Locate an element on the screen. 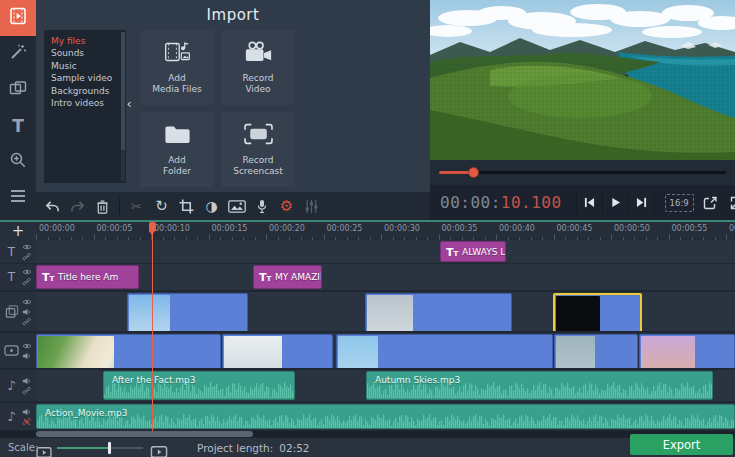  collapse-panel-chevron: ‹ is located at coordinates (129, 103).